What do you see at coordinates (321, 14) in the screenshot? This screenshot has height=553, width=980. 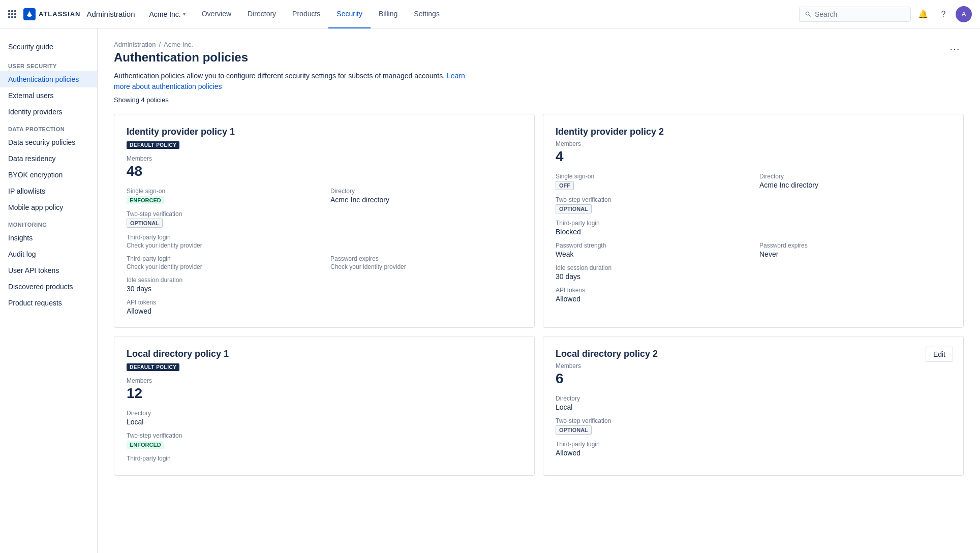 I see `nav-links: Overview Directory Products Security Bil…` at bounding box center [321, 14].